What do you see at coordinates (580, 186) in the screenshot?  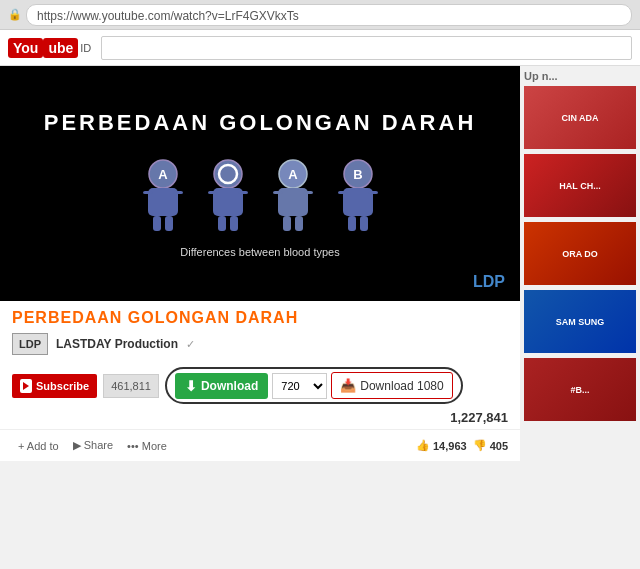 I see `sidebar-thumb-2: HAL CH...` at bounding box center [580, 186].